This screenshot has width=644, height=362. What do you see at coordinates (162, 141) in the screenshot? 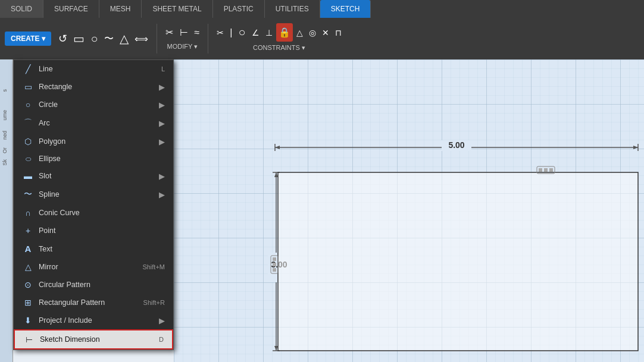
I see `polygon-arrow: ▶` at bounding box center [162, 141].